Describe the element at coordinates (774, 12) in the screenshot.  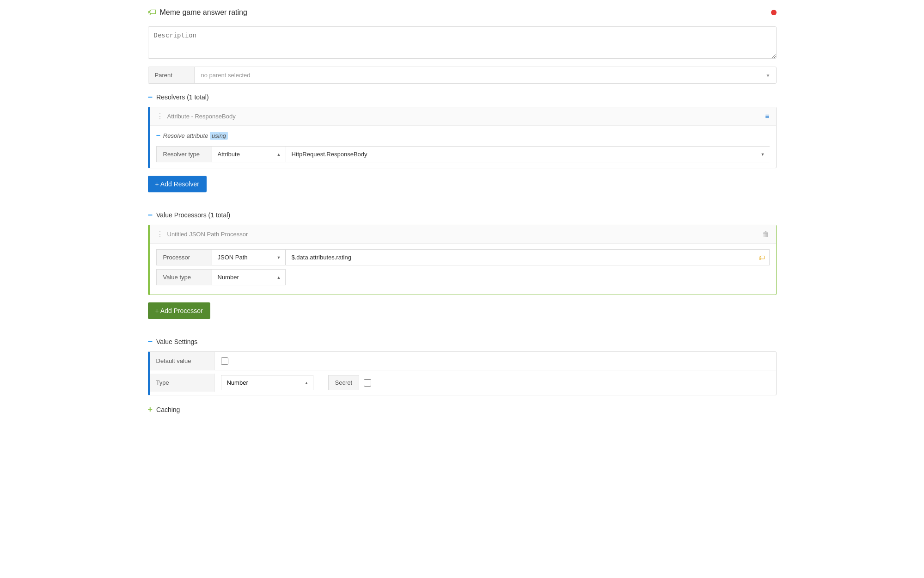
I see `status-indicator` at that location.